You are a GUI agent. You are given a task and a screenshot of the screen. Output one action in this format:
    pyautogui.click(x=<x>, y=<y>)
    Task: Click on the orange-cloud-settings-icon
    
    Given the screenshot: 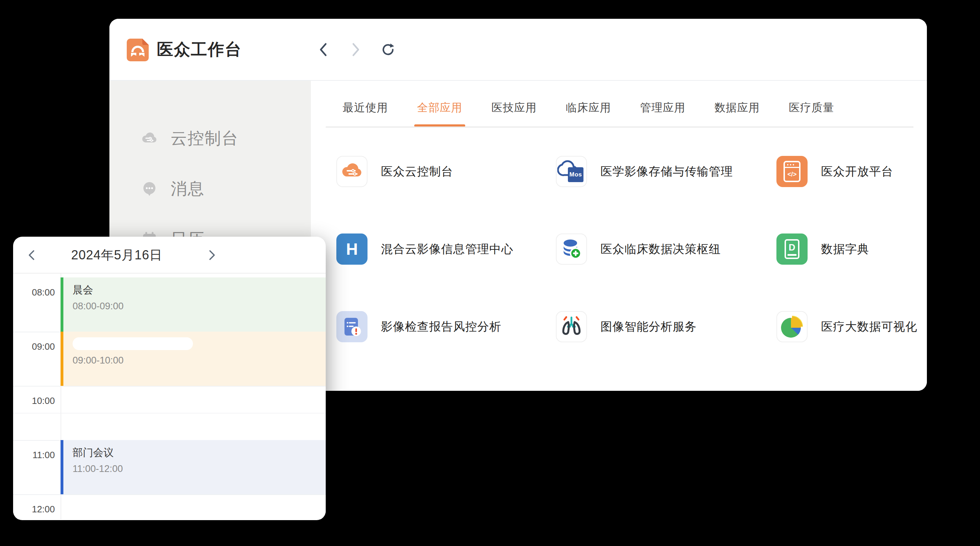 What is the action you would take?
    pyautogui.click(x=352, y=171)
    